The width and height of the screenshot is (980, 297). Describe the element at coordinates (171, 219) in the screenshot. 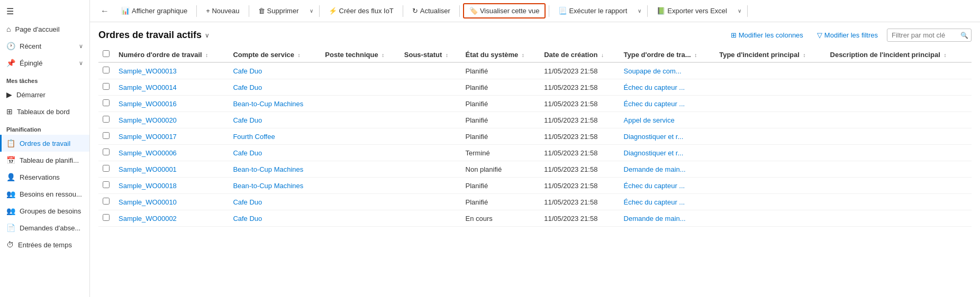

I see `row-numero: Sample_WO00002` at that location.